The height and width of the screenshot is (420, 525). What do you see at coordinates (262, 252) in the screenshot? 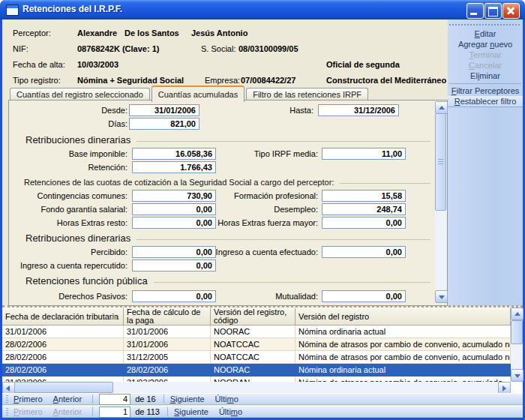
I see `ingreso-efectuado-label: Ingreso a cuenta efectuado:` at bounding box center [262, 252].